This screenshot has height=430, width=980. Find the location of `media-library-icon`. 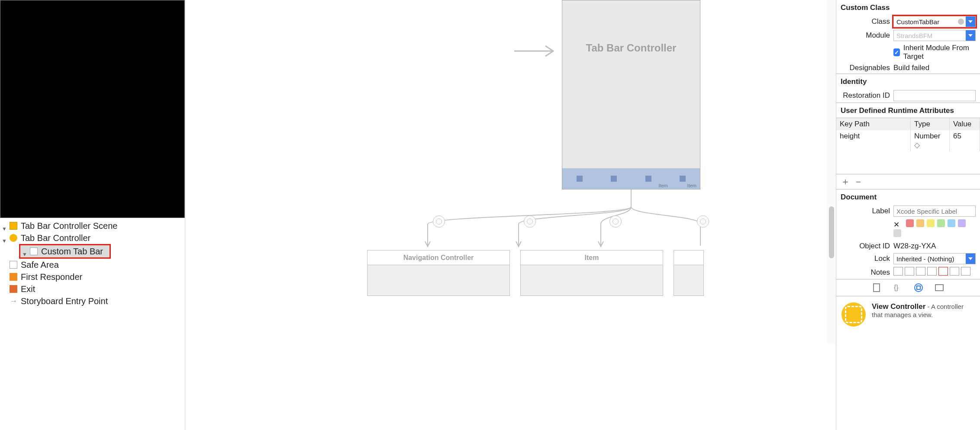

media-library-icon is located at coordinates (939, 288).